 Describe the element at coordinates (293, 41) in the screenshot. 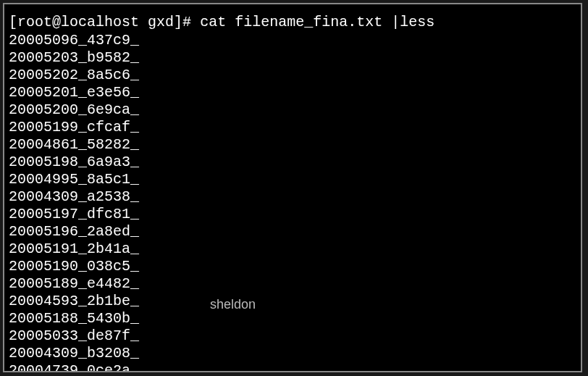

I see `output-line: 20005096_437c9_` at that location.